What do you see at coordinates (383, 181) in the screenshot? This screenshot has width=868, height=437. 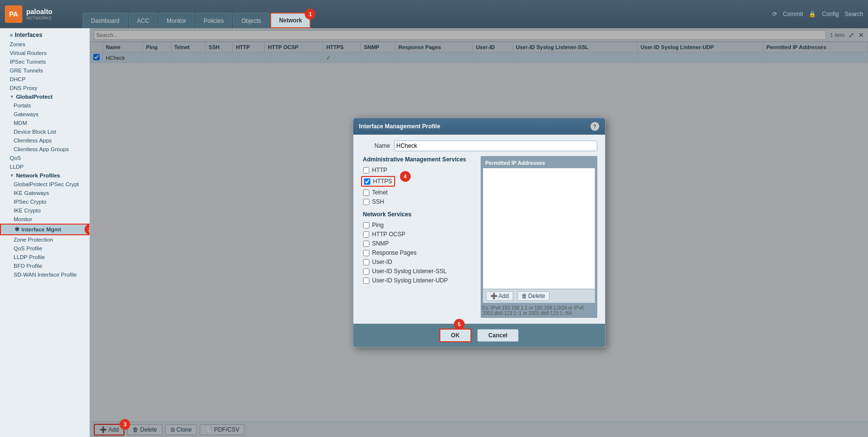 I see `https-label: HTTPS` at bounding box center [383, 181].